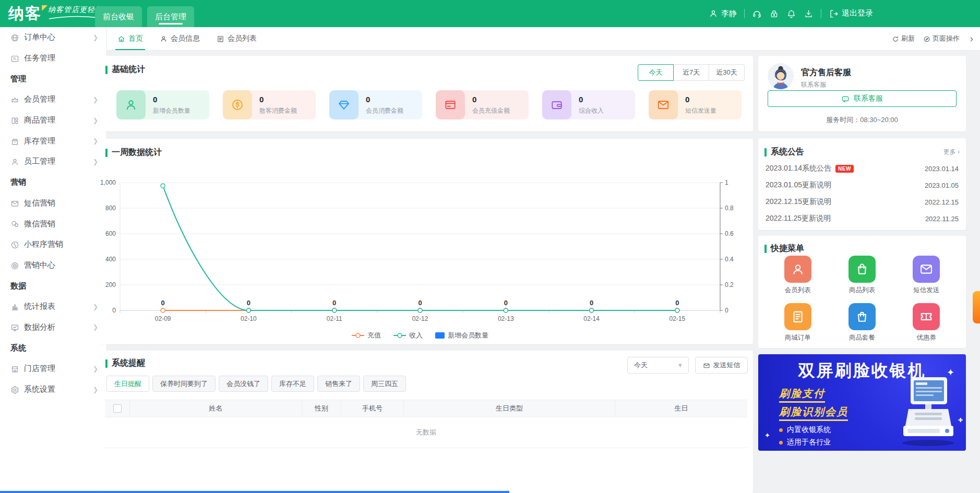 The image size is (980, 493). I want to click on tab-会员列表: 会员列表, so click(237, 39).